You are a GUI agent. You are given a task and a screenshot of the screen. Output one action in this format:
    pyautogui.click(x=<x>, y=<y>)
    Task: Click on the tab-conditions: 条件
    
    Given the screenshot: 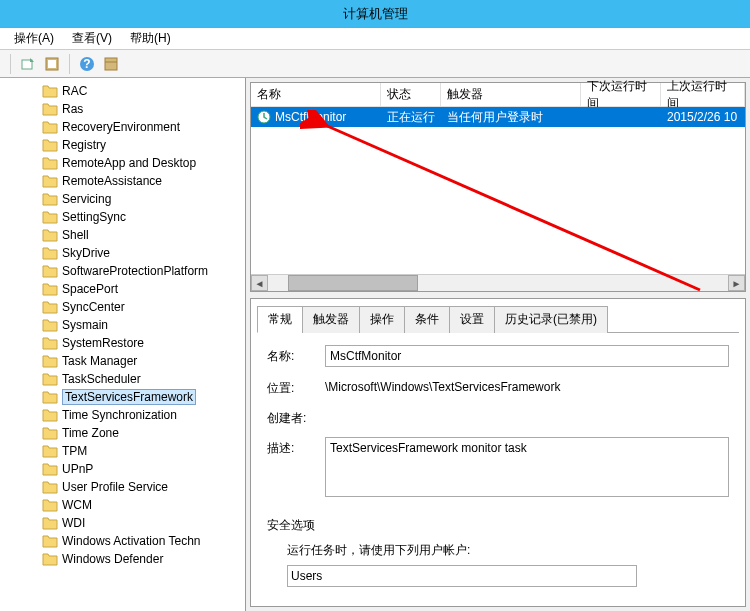 What is the action you would take?
    pyautogui.click(x=427, y=320)
    